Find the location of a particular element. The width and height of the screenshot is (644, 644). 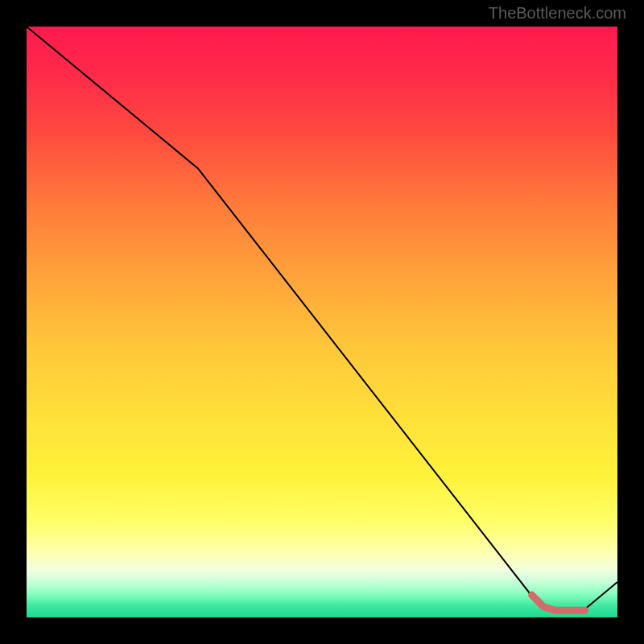

series-highlight is located at coordinates (559, 602).